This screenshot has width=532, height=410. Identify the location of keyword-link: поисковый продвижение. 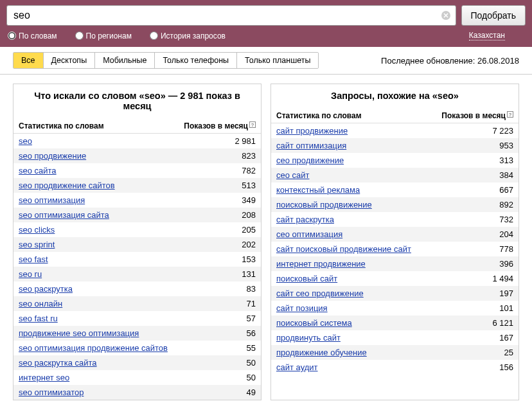
(324, 204).